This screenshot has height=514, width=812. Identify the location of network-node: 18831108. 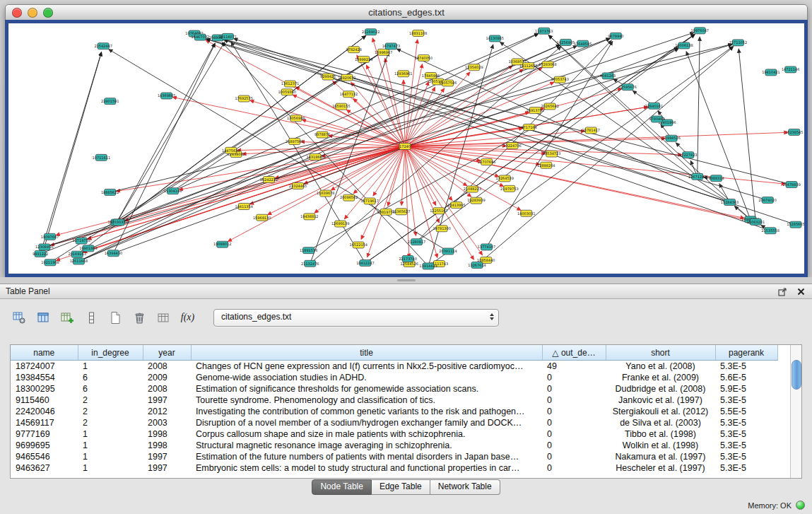
(418, 34).